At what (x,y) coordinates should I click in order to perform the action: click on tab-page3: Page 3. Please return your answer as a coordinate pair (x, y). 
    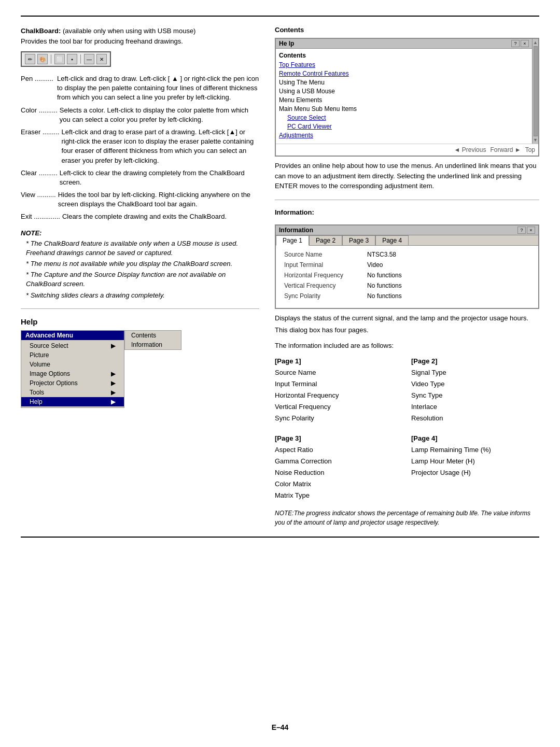
    Looking at the image, I should click on (359, 241).